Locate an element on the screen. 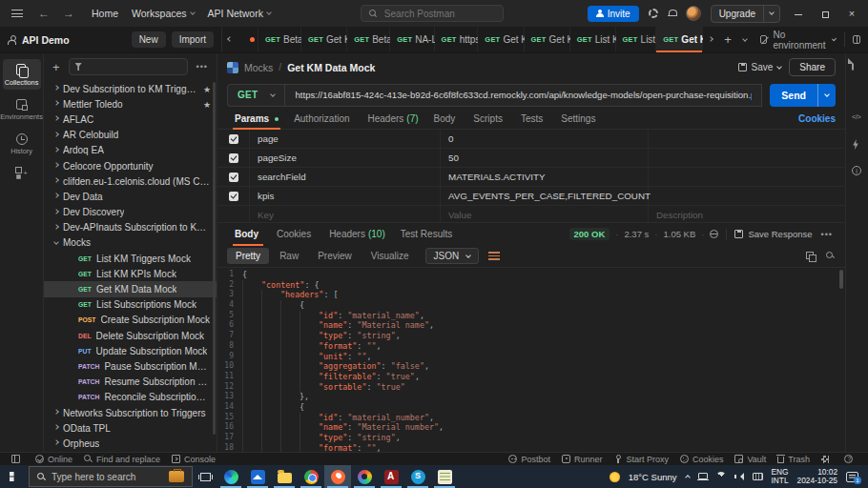 This screenshot has height=488, width=868. menu-icon is located at coordinates (17, 13).